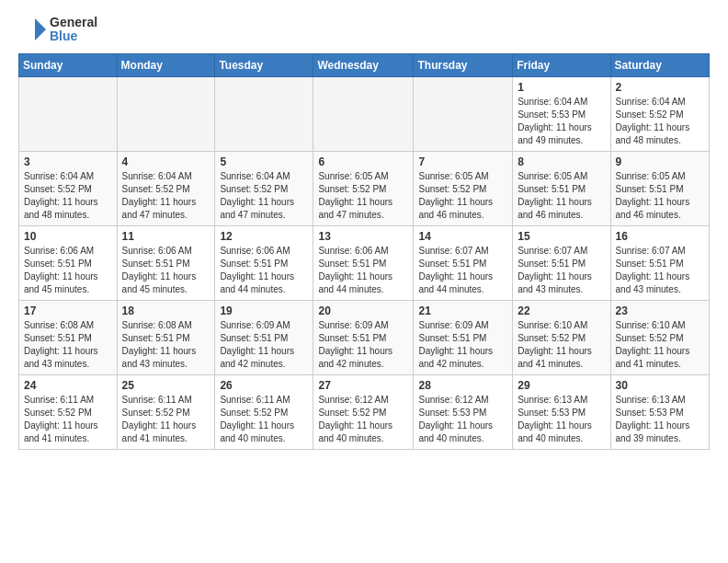 The image size is (728, 563). What do you see at coordinates (165, 190) in the screenshot?
I see `calendar-cell: 4Sunrise: 6:04 AM Sunset: 5:52 PM Daylig…` at bounding box center [165, 190].